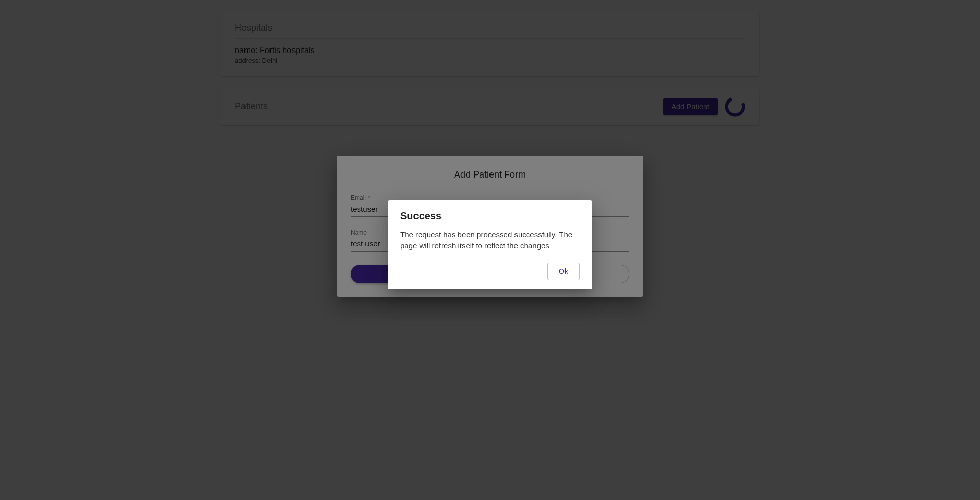  Describe the element at coordinates (490, 240) in the screenshot. I see `success-message: The request has been processed successfu…` at that location.